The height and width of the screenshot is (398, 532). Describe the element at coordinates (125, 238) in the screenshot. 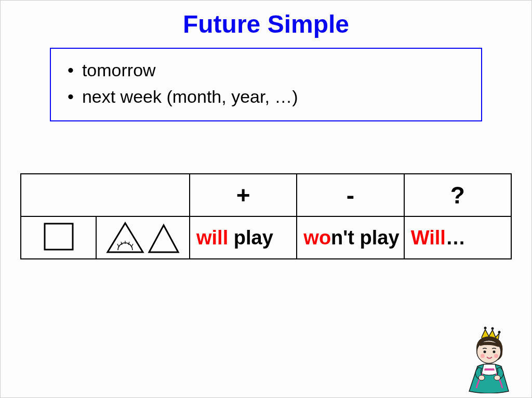

I see `triangle-sun-icon` at that location.